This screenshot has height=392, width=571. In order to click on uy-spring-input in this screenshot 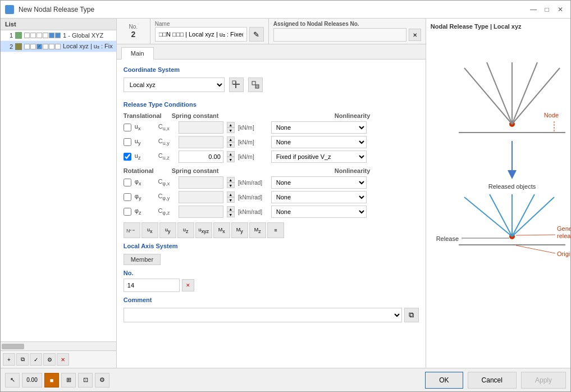, I will do `click(201, 142)`.